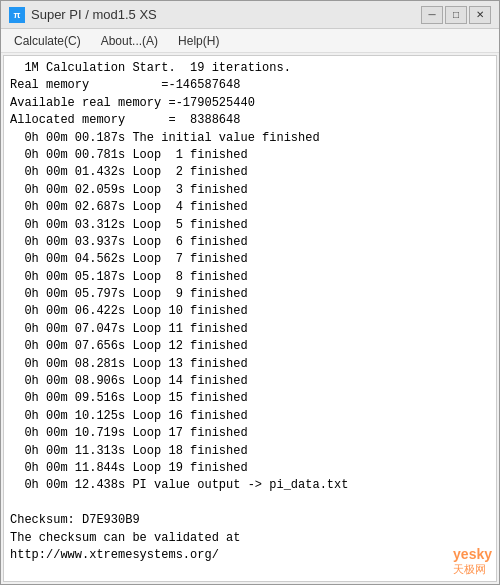 The height and width of the screenshot is (585, 500). What do you see at coordinates (456, 15) in the screenshot?
I see `maximize-button: □` at bounding box center [456, 15].